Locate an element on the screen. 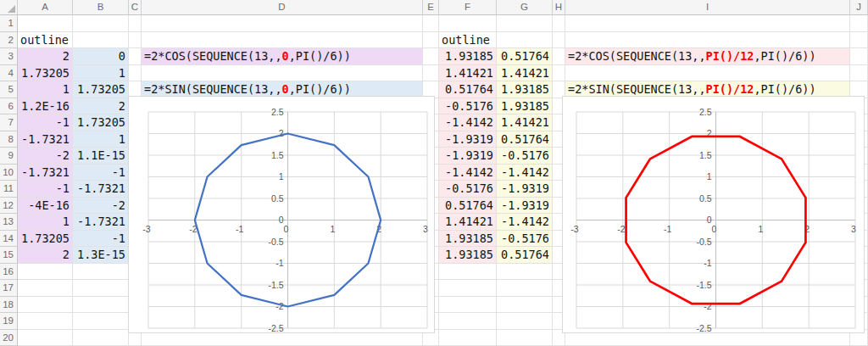 This screenshot has height=346, width=868. cell-B1 is located at coordinates (101, 24).